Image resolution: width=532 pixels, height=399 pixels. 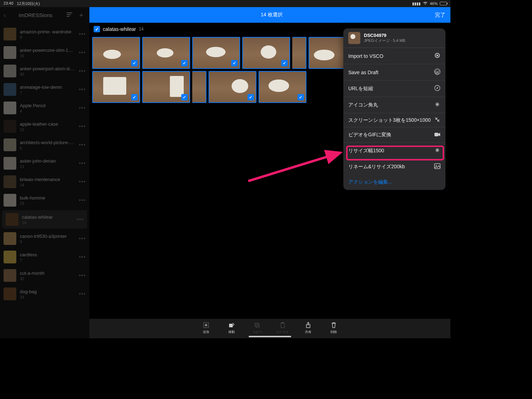 I want to click on popover-action: URLを短縮, so click(x=394, y=89).